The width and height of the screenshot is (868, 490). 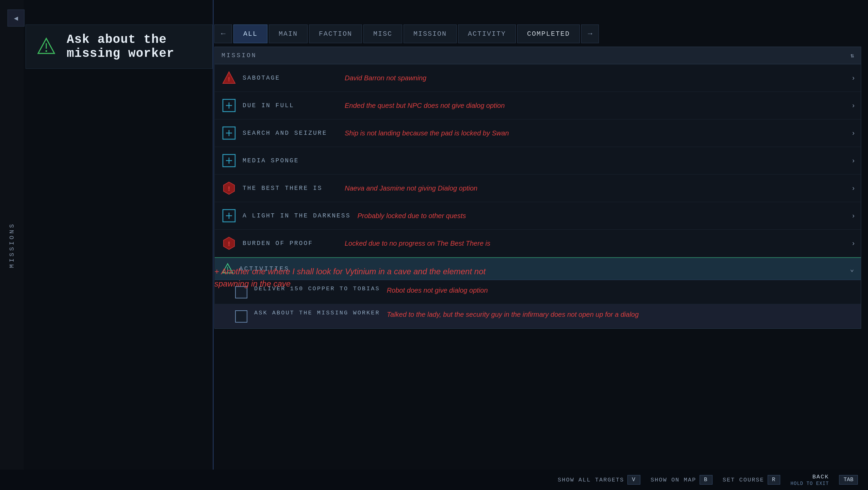 What do you see at coordinates (290, 243) in the screenshot?
I see `burden-of-proof-name: BURDEN OF PROOF` at bounding box center [290, 243].